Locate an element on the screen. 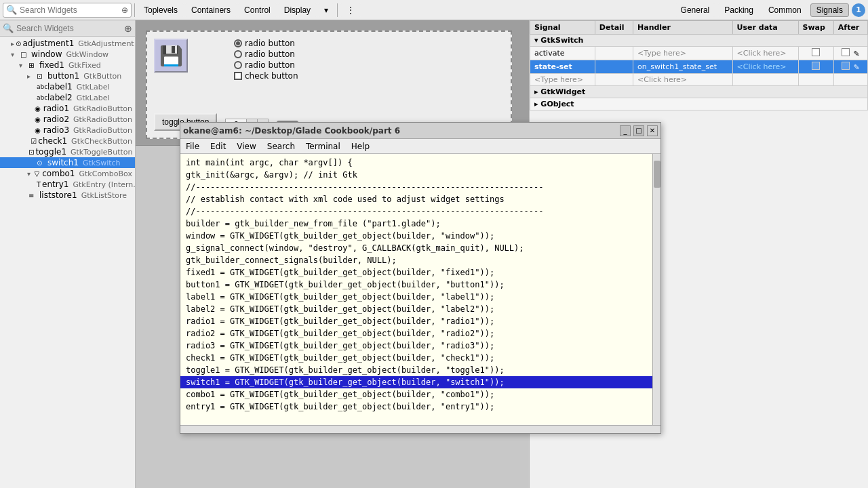 The image size is (868, 488). radio-row-3: radio button is located at coordinates (266, 65).